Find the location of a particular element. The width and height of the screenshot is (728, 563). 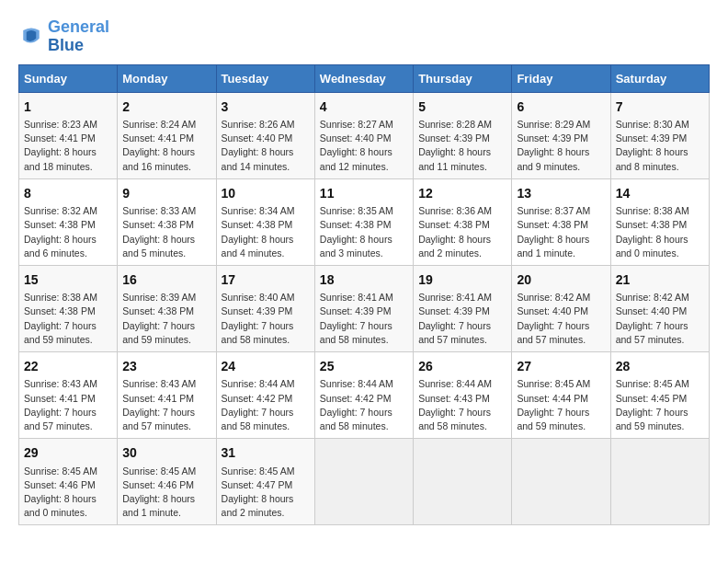

day-number: 11 is located at coordinates (364, 193).